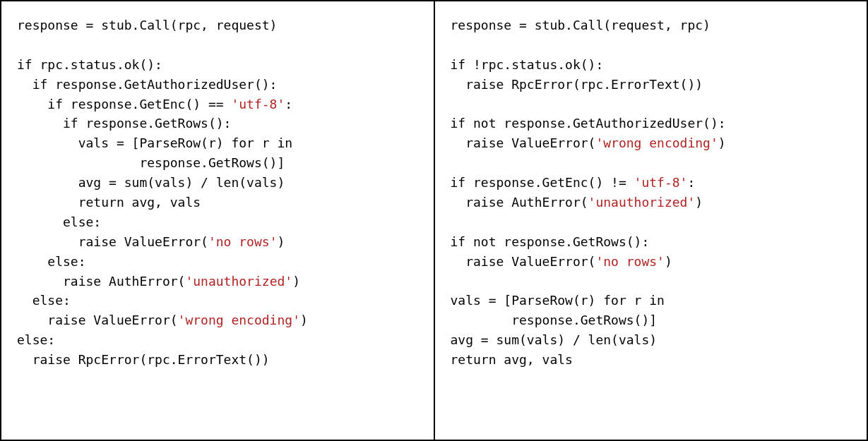 The height and width of the screenshot is (441, 868). I want to click on code-line: if response.GetRows():, so click(124, 123).